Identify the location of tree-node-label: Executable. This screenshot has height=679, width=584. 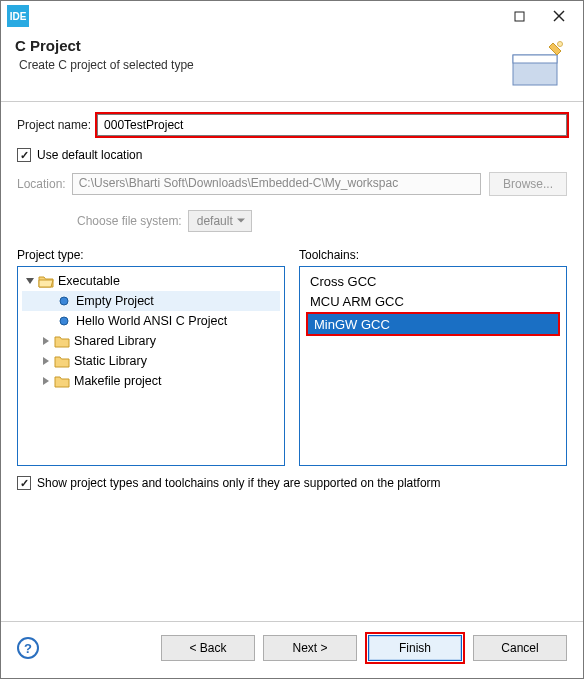
(89, 281).